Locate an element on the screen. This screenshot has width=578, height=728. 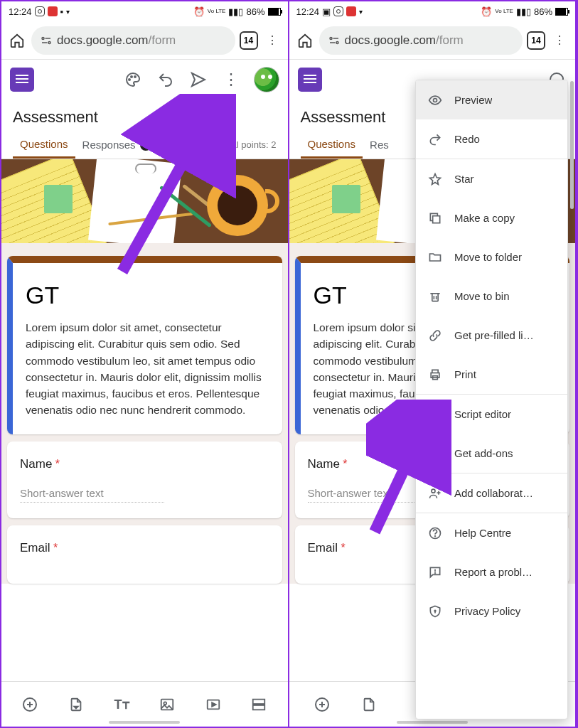
menu-move-bin: Move to bin is located at coordinates (492, 296).